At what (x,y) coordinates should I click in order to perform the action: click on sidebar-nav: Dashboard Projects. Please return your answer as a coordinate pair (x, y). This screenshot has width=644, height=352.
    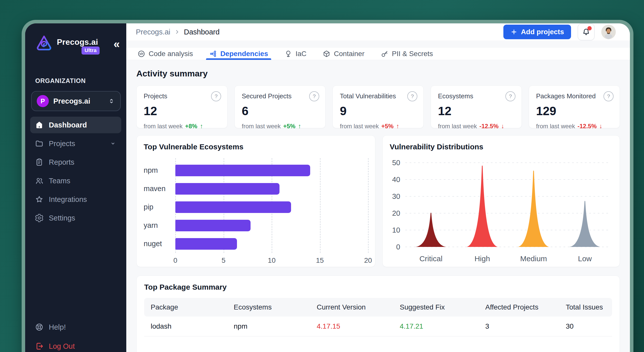
    Looking at the image, I should click on (76, 171).